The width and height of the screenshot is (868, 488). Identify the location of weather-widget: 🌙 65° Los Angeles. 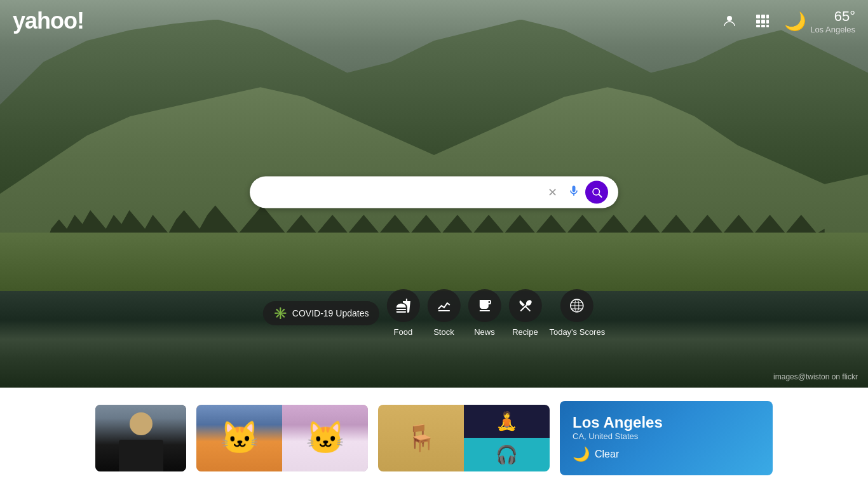
(820, 22).